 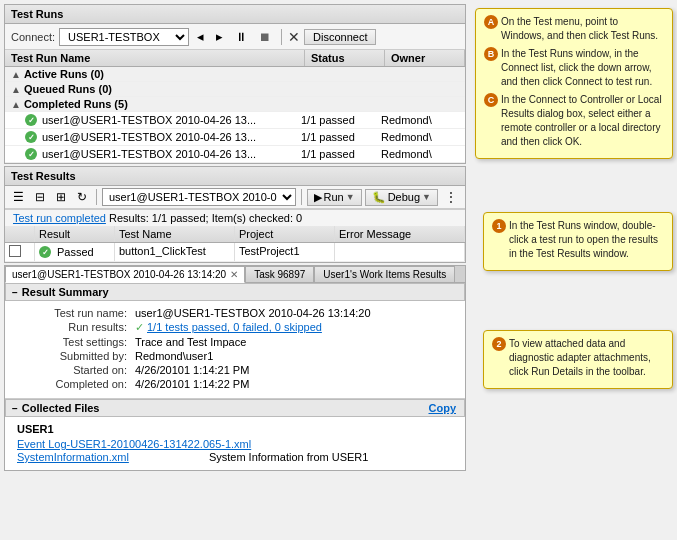 I want to click on callout-abc: A On the Test menu, point to Windows, an…, so click(x=574, y=84).